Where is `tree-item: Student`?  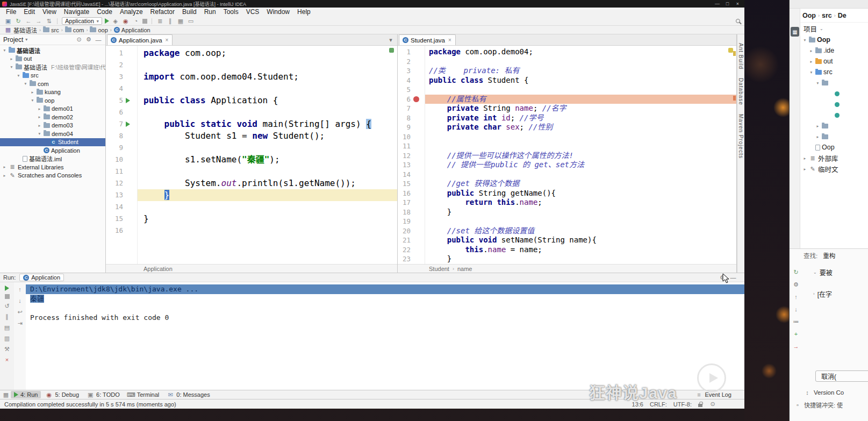 tree-item: Student is located at coordinates (53, 142).